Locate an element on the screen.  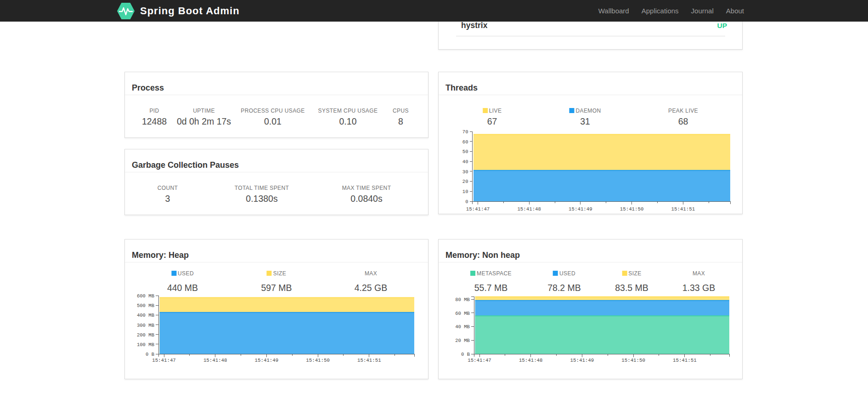
process-metric-process-cpu-usage: PROCESS CPU USAGE0.01 is located at coordinates (273, 117).